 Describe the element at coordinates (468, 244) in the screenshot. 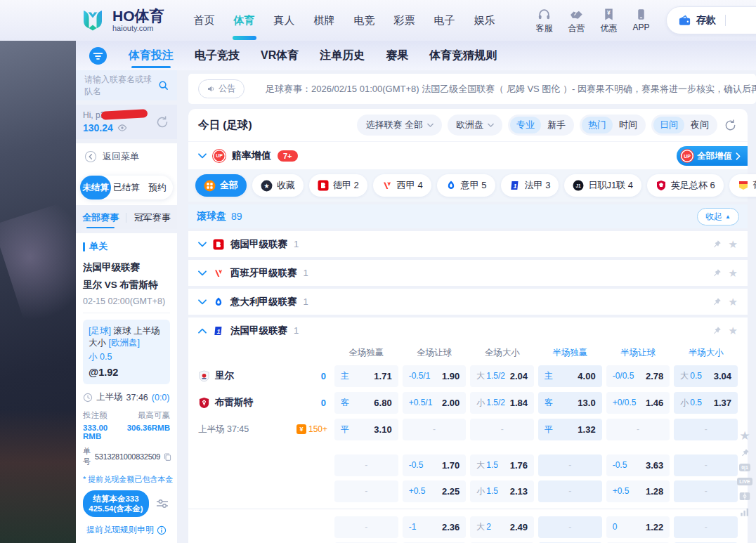

I see `league-row-德国甲级联赛: 德国甲级联赛1★` at that location.